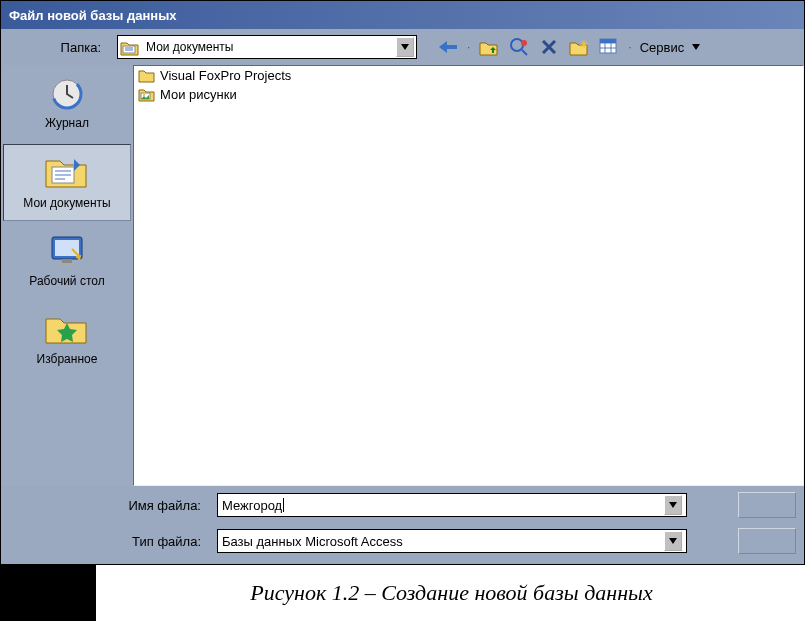  What do you see at coordinates (66, 204) in the screenshot?
I see `place-label: Мои документы` at bounding box center [66, 204].